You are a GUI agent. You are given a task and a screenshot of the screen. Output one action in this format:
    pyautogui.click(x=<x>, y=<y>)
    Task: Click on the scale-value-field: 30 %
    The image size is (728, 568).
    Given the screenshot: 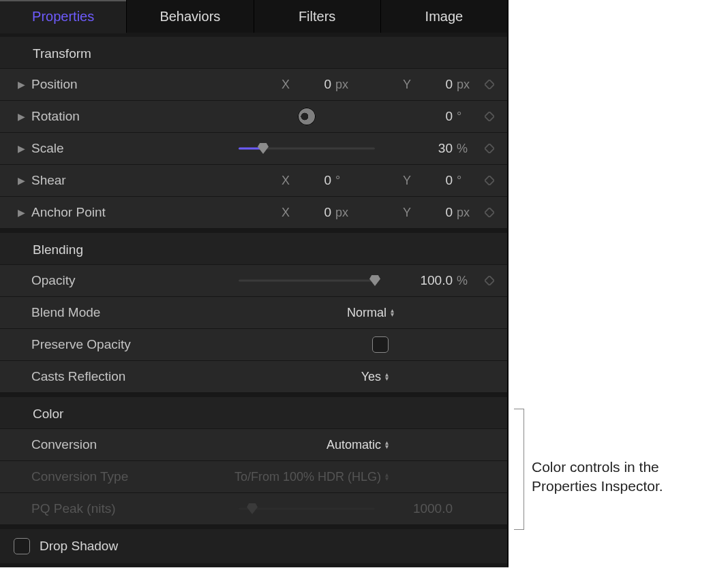 What is the action you would take?
    pyautogui.click(x=428, y=148)
    